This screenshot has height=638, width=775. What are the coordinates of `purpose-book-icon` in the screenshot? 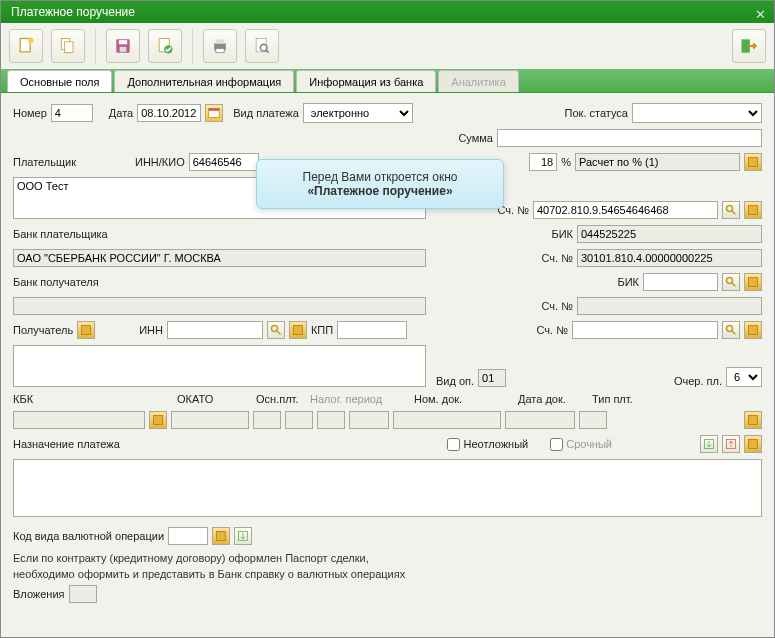 It's located at (753, 444).